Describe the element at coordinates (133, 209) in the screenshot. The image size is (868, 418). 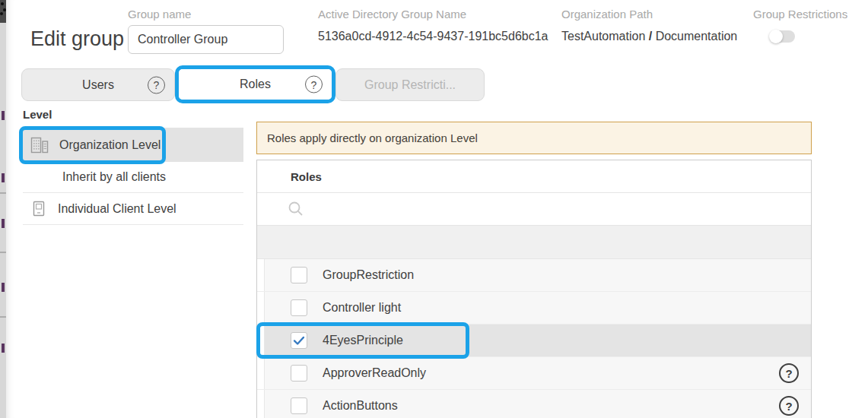
I see `level-item-individual-client: Individual Client Level` at that location.